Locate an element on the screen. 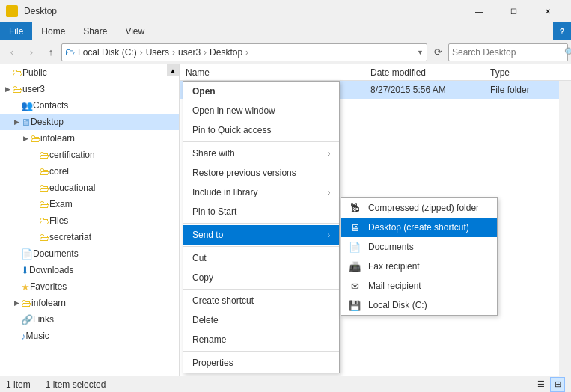 The width and height of the screenshot is (571, 392). sidebar-item-contacts: 👥Contacts is located at coordinates (90, 105).